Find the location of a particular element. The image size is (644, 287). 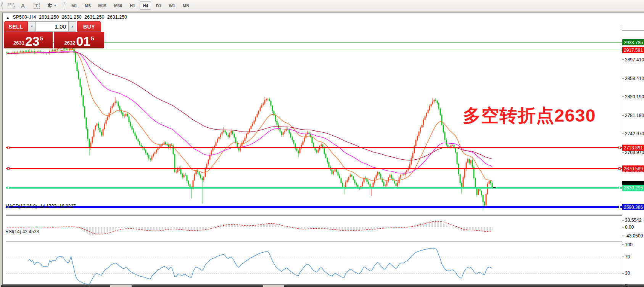

buy-price-sup: 5 is located at coordinates (92, 38).